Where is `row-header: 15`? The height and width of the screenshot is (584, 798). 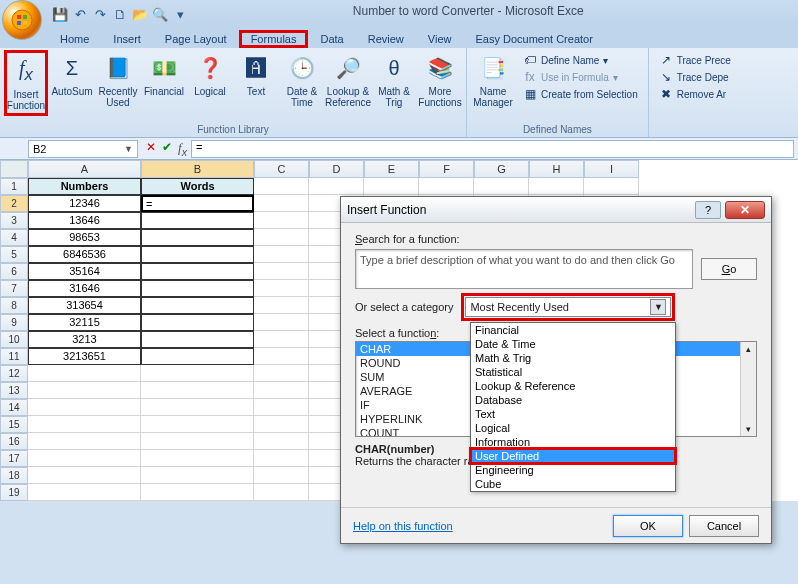 row-header: 15 is located at coordinates (14, 424).